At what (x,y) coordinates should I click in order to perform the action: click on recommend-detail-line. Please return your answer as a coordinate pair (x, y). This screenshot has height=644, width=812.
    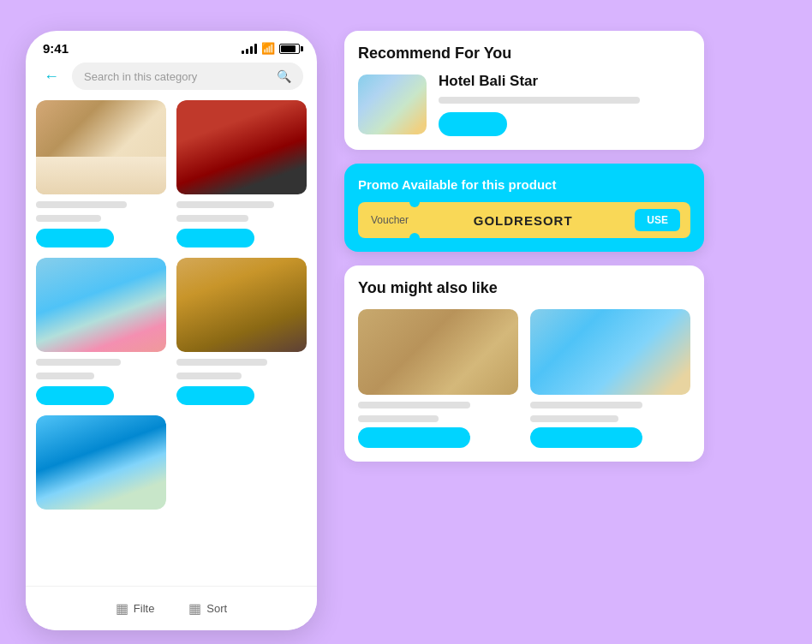
    Looking at the image, I should click on (540, 100).